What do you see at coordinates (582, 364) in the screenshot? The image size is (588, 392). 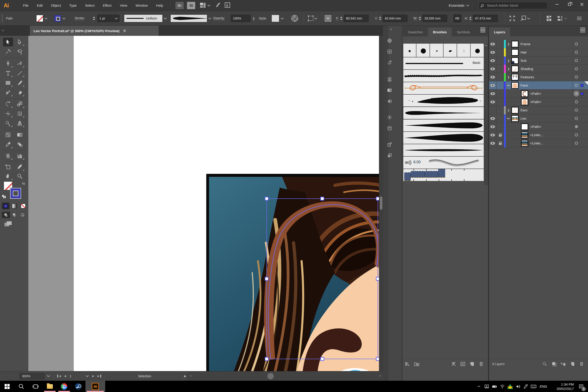 I see `delete-layer-icon` at bounding box center [582, 364].